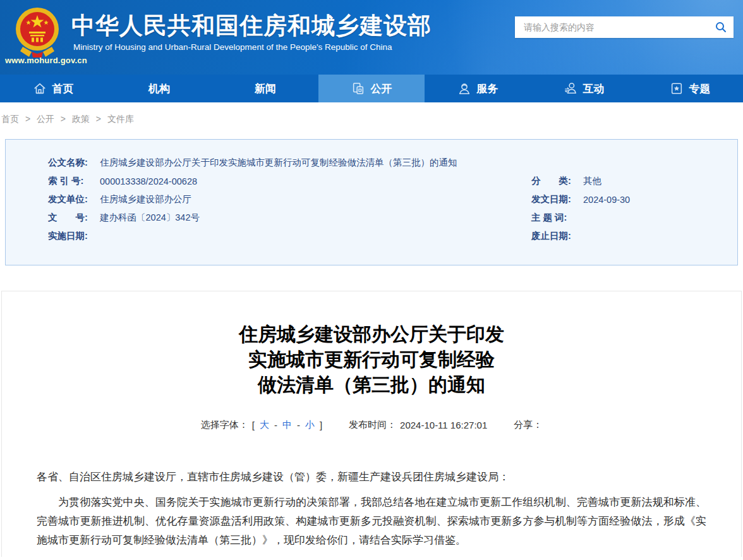  What do you see at coordinates (72, 181) in the screenshot?
I see `meta-label: 索 引 号:` at bounding box center [72, 181].